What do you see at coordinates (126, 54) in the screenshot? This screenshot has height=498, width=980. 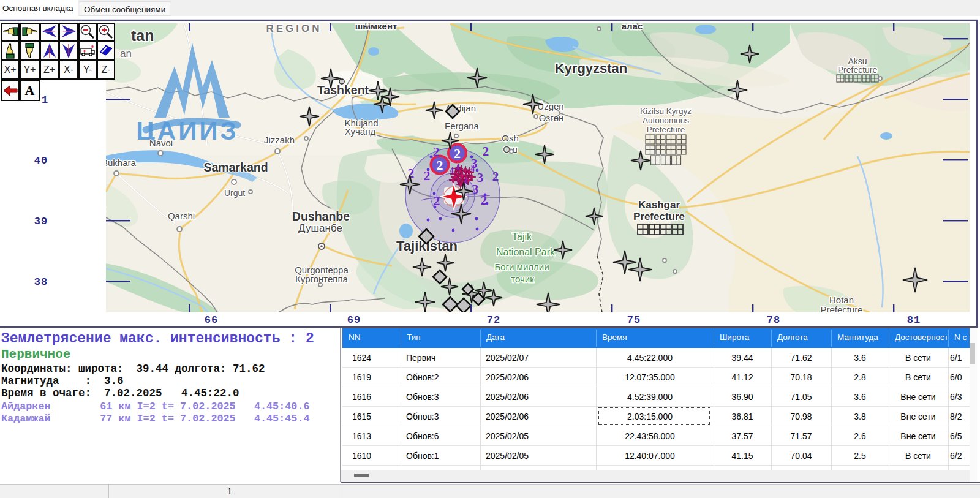 I see `svg-text: an` at bounding box center [126, 54].